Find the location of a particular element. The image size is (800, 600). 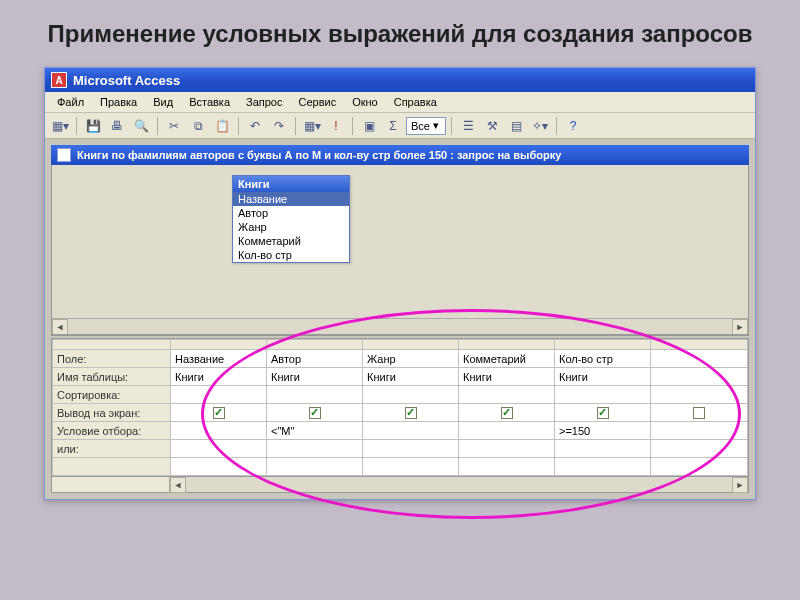

field-cell: Название is located at coordinates (219, 359).